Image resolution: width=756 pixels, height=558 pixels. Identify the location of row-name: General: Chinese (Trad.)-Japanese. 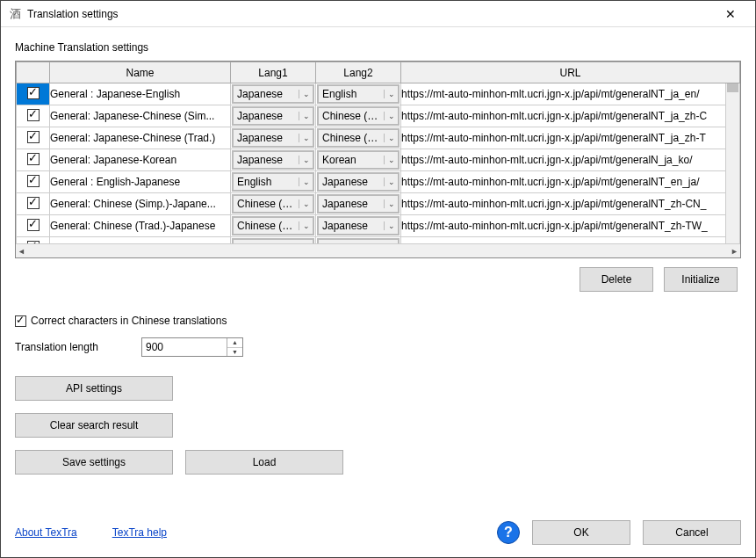
(140, 227).